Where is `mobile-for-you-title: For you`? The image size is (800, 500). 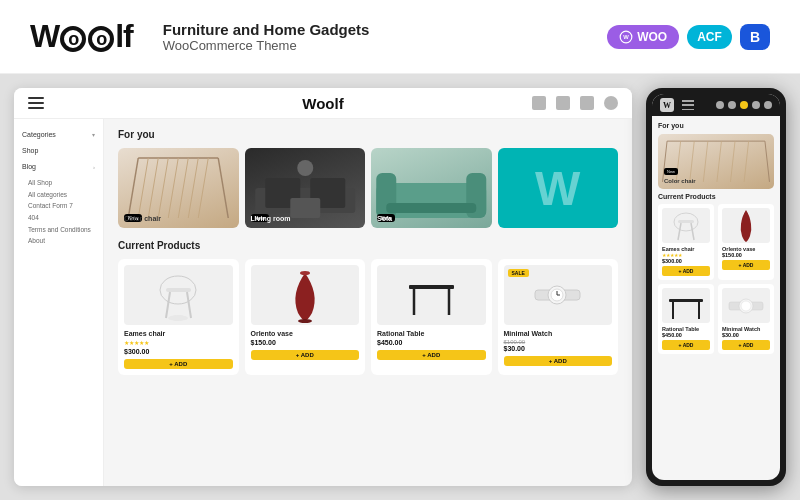
mobile-for-you-title: For you is located at coordinates (716, 126).